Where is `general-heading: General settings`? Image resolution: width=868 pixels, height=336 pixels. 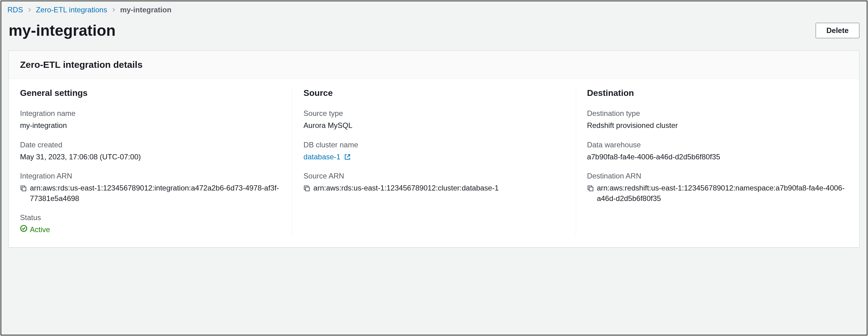 general-heading: General settings is located at coordinates (150, 93).